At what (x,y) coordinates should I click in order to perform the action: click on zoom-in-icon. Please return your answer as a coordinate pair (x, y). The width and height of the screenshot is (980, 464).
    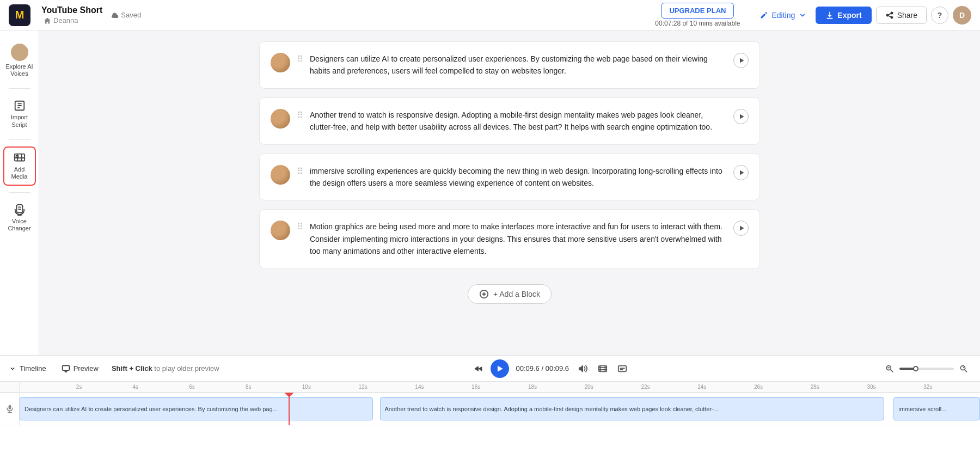
    Looking at the image, I should click on (964, 369).